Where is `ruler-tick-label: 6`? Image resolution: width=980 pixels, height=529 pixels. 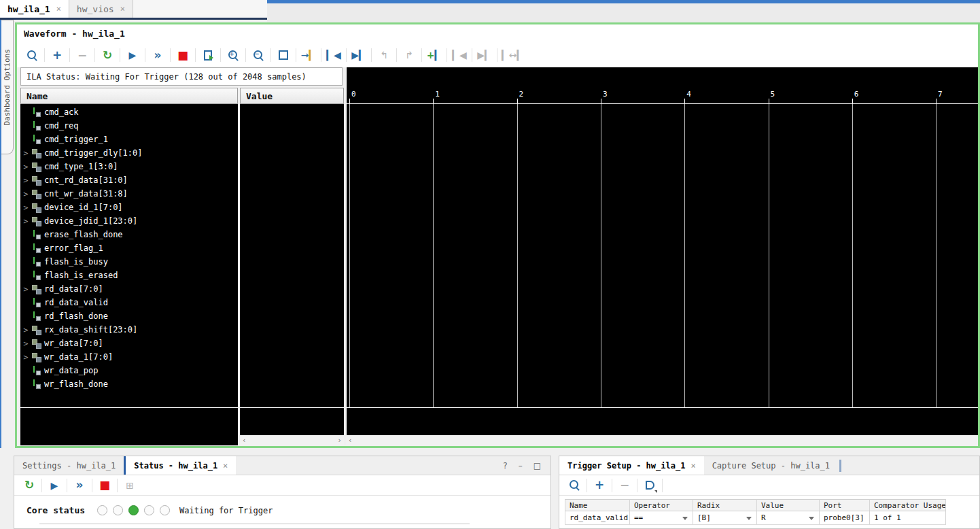 ruler-tick-label: 6 is located at coordinates (856, 94).